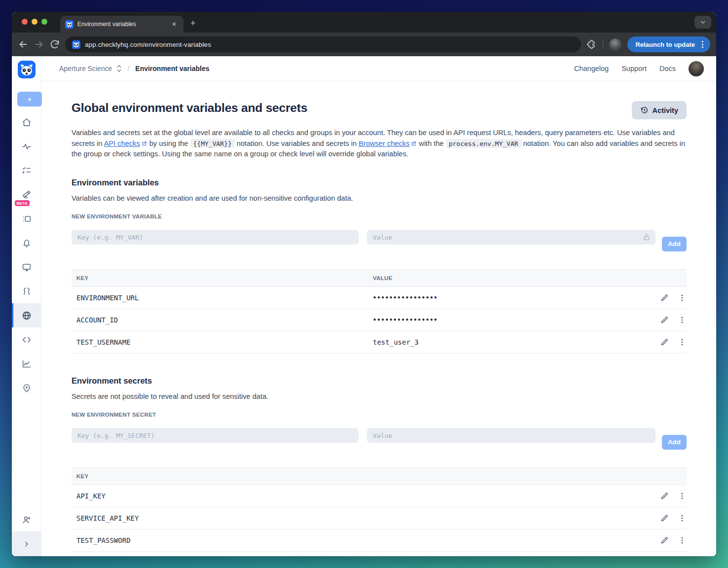 Image resolution: width=728 pixels, height=568 pixels. What do you see at coordinates (30, 99) in the screenshot?
I see `create-check-button: +` at bounding box center [30, 99].